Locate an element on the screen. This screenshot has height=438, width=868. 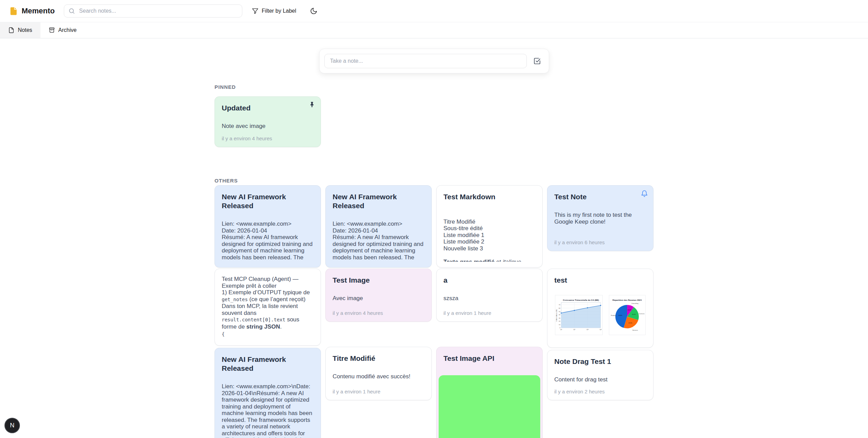
pinned-notes-row: Updated Note avec image il y a environ 4… is located at coordinates (434, 122).